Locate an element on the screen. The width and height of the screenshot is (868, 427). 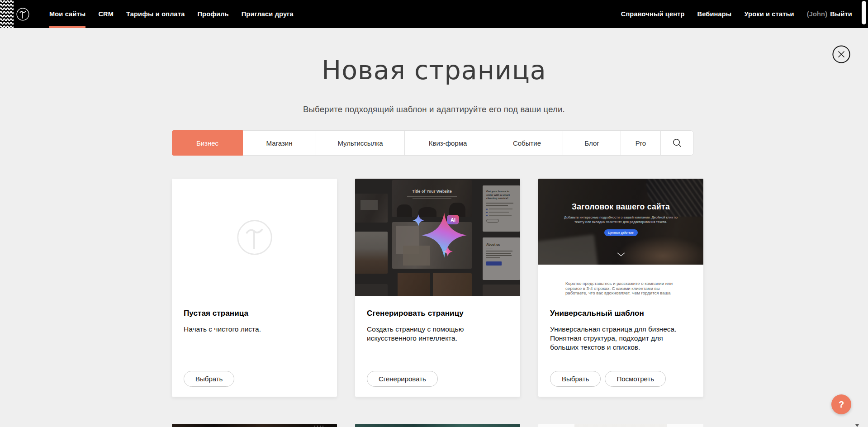
nav-left: Мои сайты CRM Тарифы и оплата Профиль Пр… is located at coordinates (178, 14).